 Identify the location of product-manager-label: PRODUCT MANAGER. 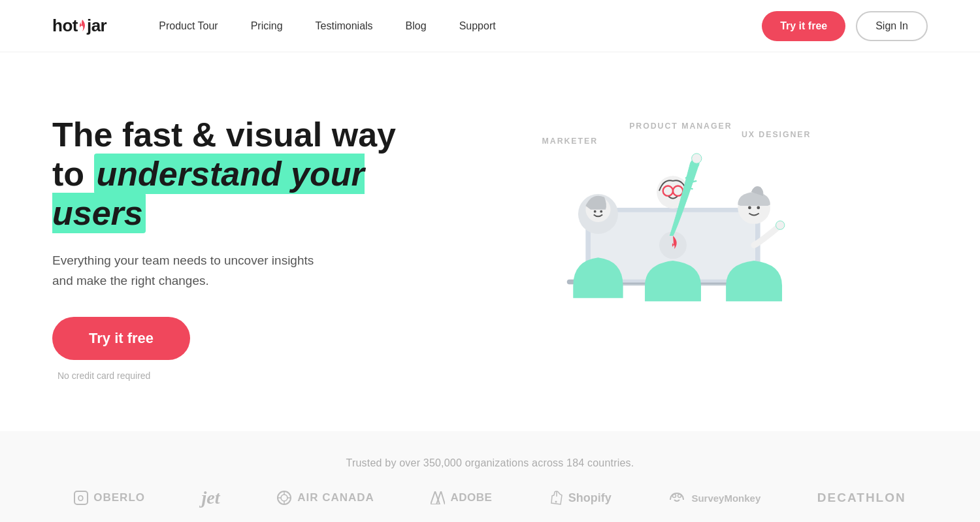
(681, 126).